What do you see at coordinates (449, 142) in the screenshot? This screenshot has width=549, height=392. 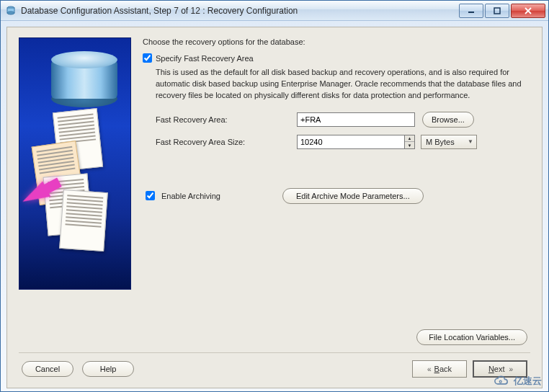 I see `size-unit-select: M Bytes ▼` at bounding box center [449, 142].